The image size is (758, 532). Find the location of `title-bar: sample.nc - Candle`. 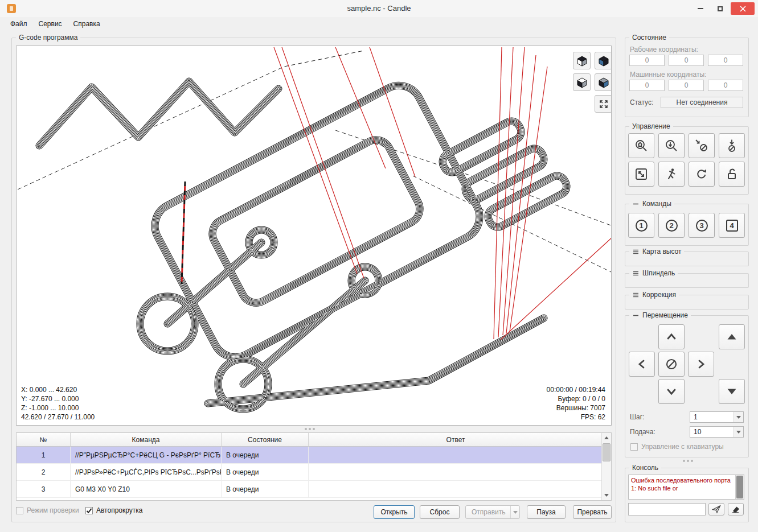

title-bar: sample.nc - Candle is located at coordinates (379, 9).